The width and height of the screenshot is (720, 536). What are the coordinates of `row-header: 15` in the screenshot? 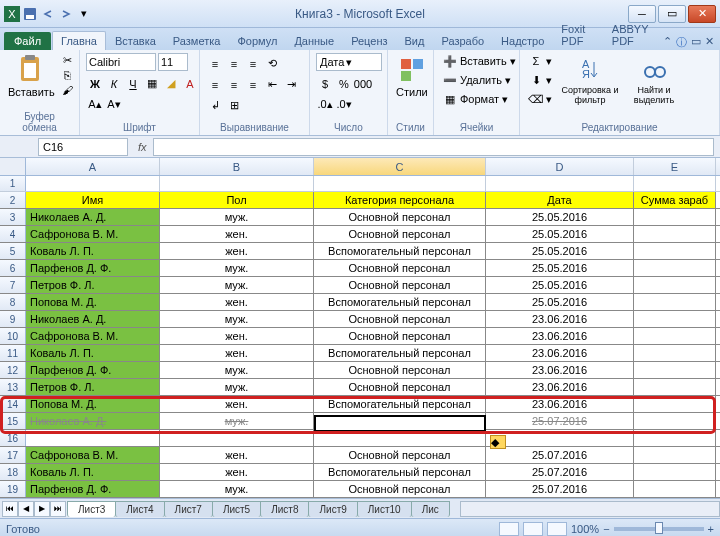 It's located at (13, 421).